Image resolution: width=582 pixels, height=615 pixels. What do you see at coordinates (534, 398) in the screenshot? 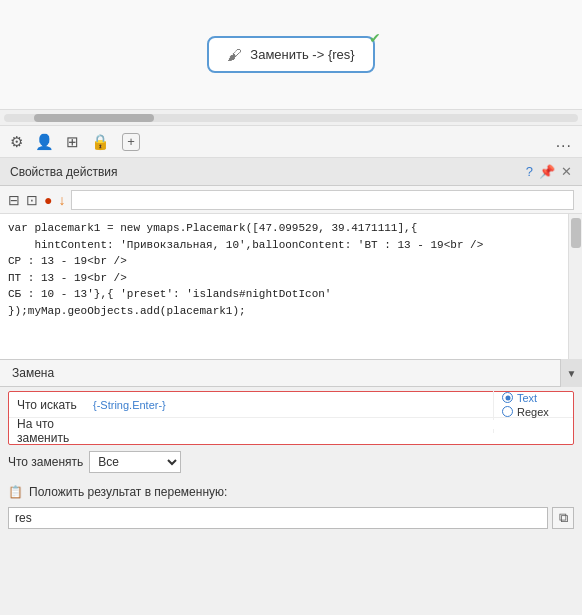
I see `text-radio-row: Text` at bounding box center [534, 398].